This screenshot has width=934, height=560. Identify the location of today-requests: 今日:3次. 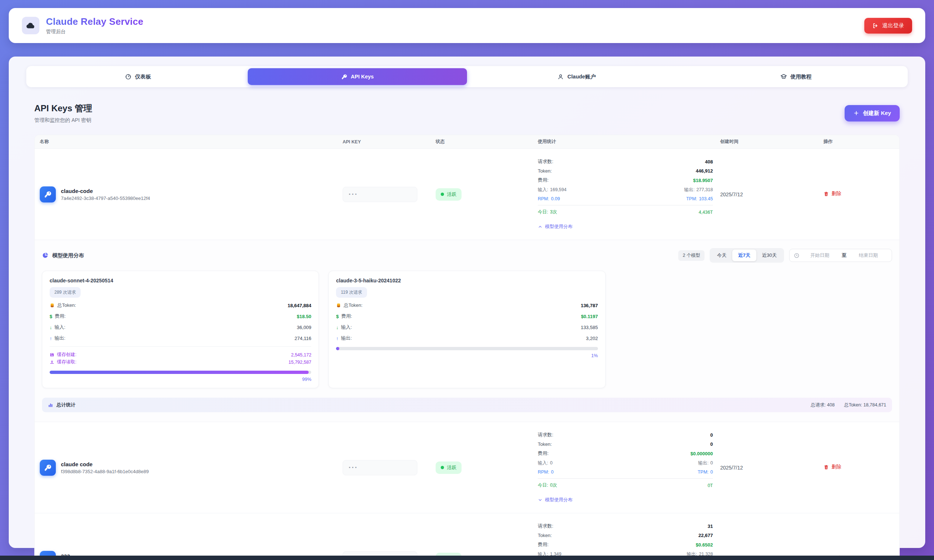
(547, 212).